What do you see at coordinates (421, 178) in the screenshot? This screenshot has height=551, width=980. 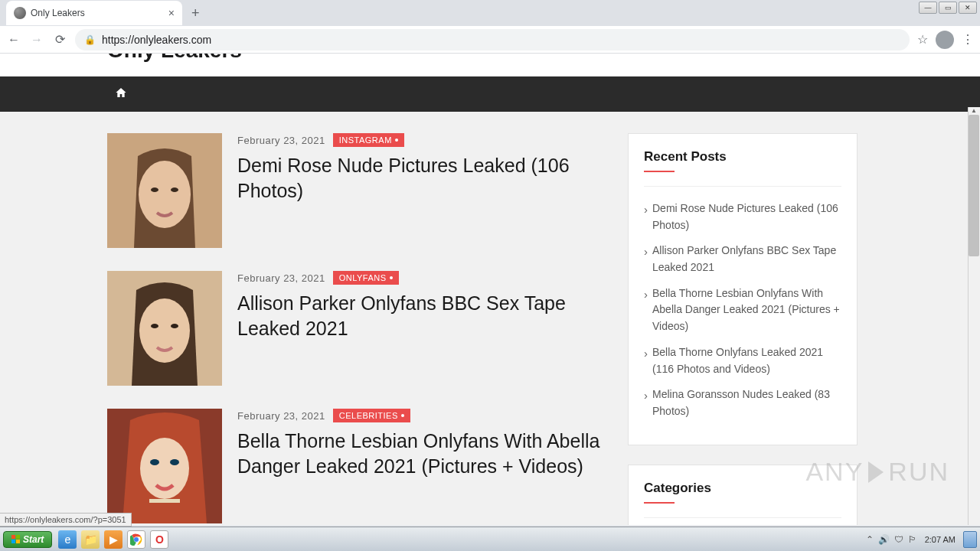 I see `post-title-link: Demi Rose Nude Pictures Leaked (106 Phot…` at bounding box center [421, 178].